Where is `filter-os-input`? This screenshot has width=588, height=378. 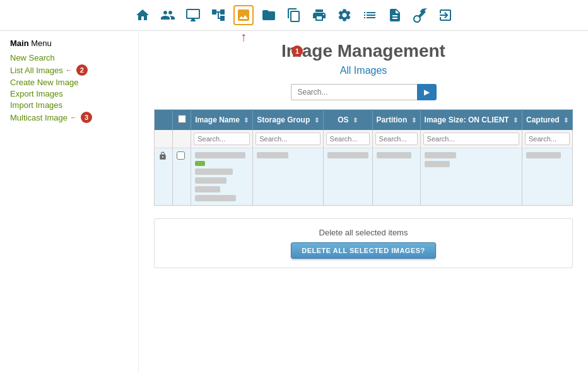
filter-os-input is located at coordinates (348, 139).